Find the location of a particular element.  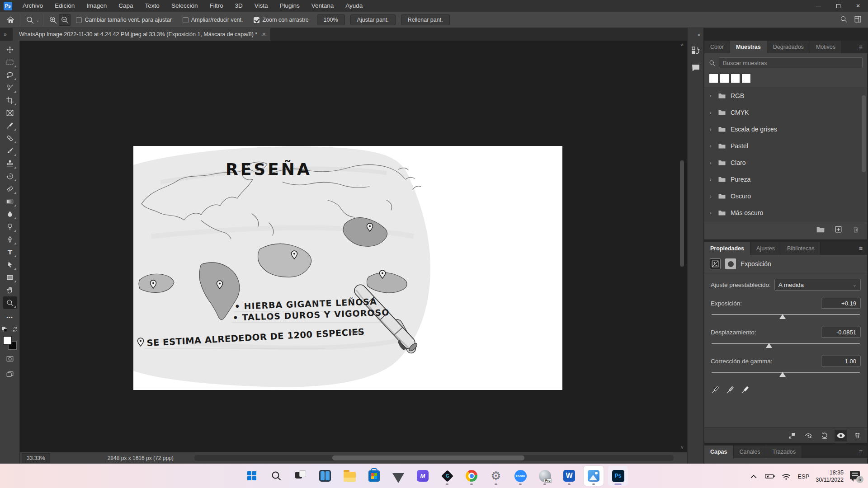

swatch-list-scrollbar is located at coordinates (863, 154).